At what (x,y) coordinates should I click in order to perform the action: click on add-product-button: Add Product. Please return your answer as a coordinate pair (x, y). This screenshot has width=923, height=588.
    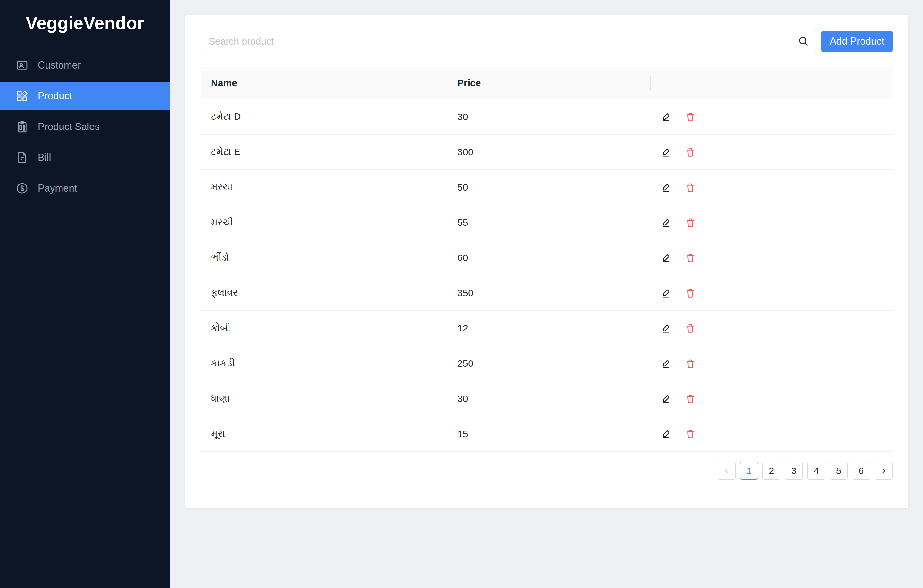
    Looking at the image, I should click on (857, 41).